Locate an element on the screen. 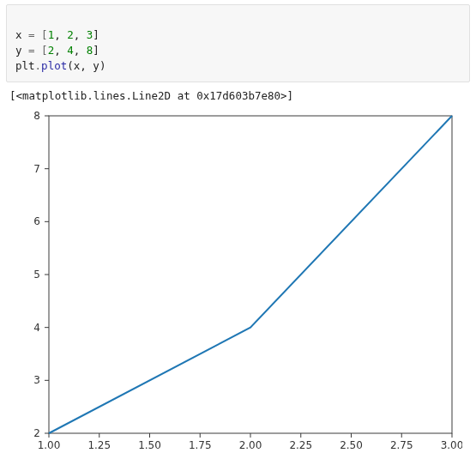  y-tick-label: 4 is located at coordinates (37, 327).